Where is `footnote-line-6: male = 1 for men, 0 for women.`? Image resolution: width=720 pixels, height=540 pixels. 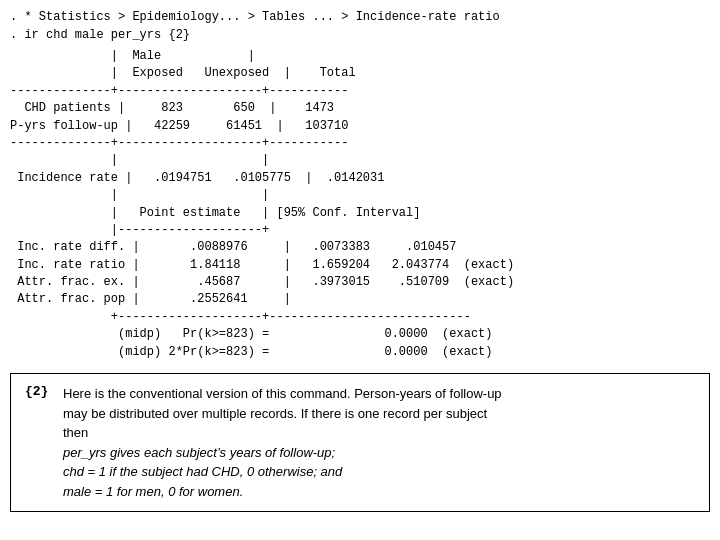
footnote-line-6: male = 1 for men, 0 for women. is located at coordinates (153, 492).